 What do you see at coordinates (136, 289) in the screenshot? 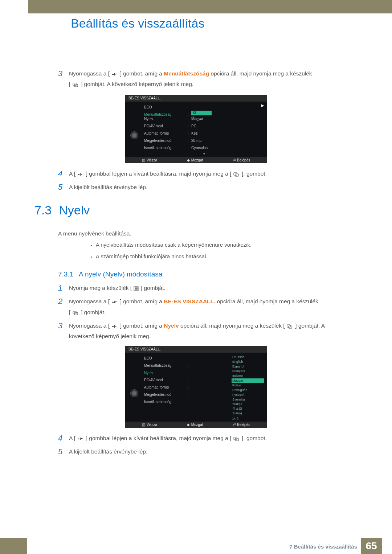
I see `menu-icon` at bounding box center [136, 289].